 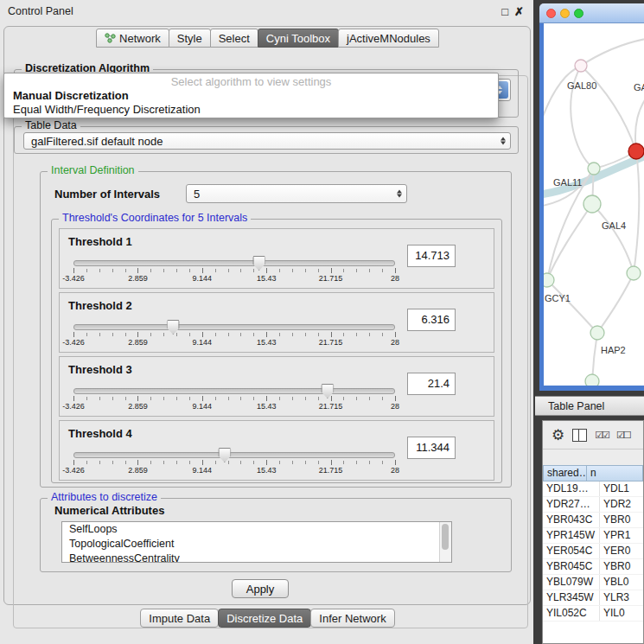 I want to click on table-toolbar: ⚙ ☑☑ ☑☐, so click(x=593, y=436).